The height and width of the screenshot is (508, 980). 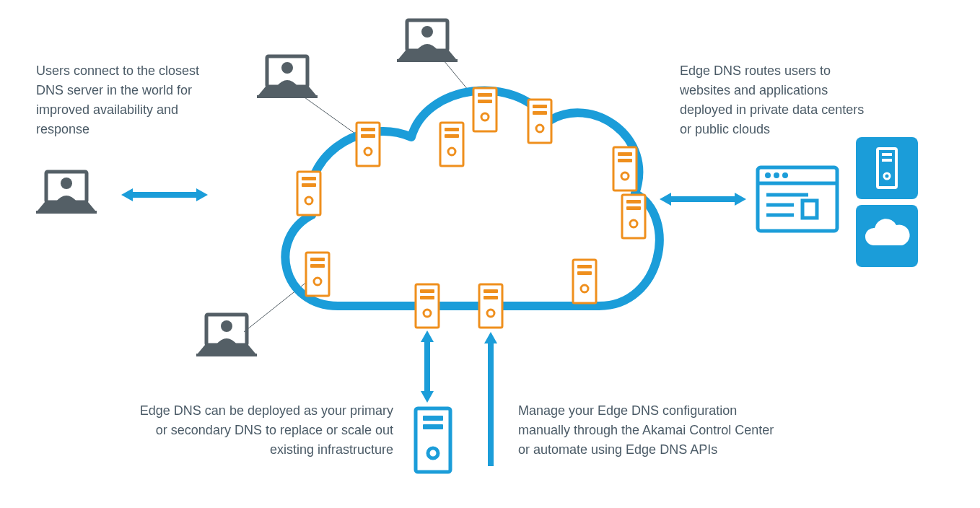 What do you see at coordinates (887, 236) in the screenshot?
I see `public-cloud-tile-icon` at bounding box center [887, 236].